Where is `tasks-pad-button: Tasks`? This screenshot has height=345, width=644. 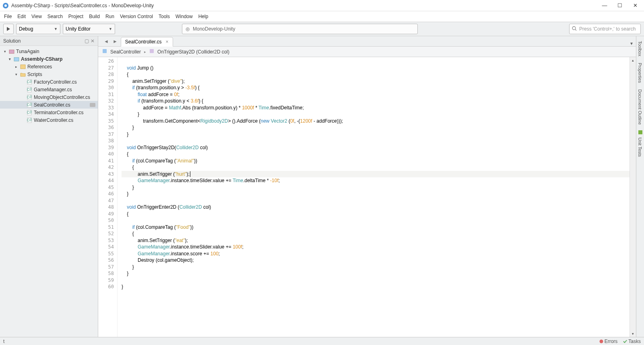 tasks-pad-button: Tasks is located at coordinates (632, 341).